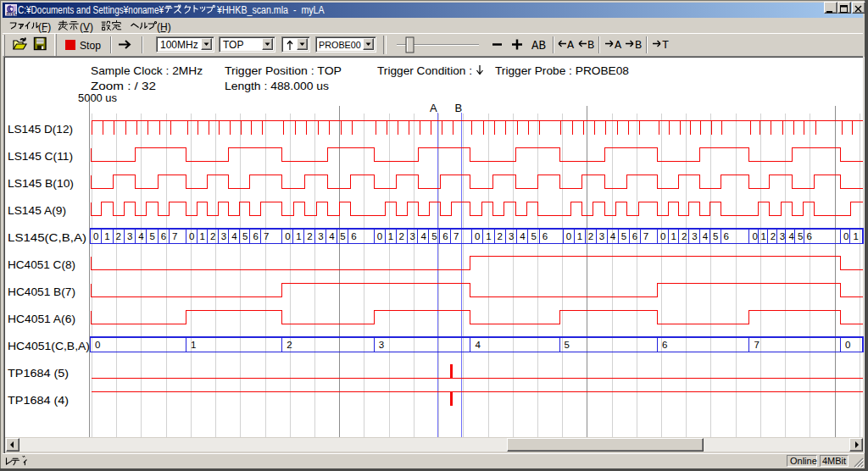 The image size is (868, 471). What do you see at coordinates (38, 400) in the screenshot?
I see `svg-text: TP1684 (4)` at bounding box center [38, 400].